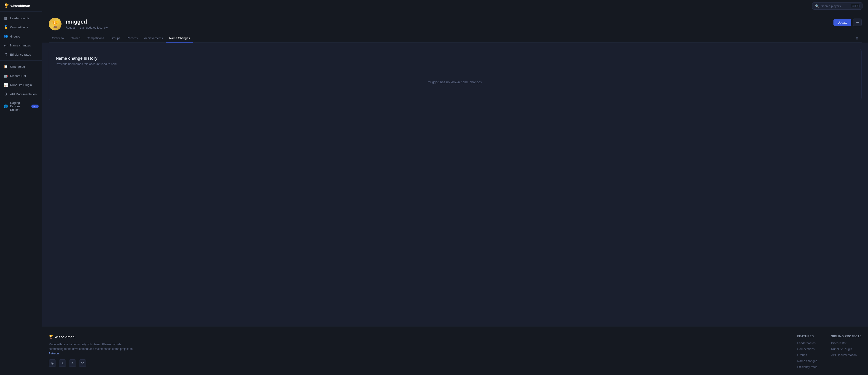  What do you see at coordinates (21, 85) in the screenshot?
I see `sidebar-label-runelite: RuneLite Plugin` at bounding box center [21, 85].